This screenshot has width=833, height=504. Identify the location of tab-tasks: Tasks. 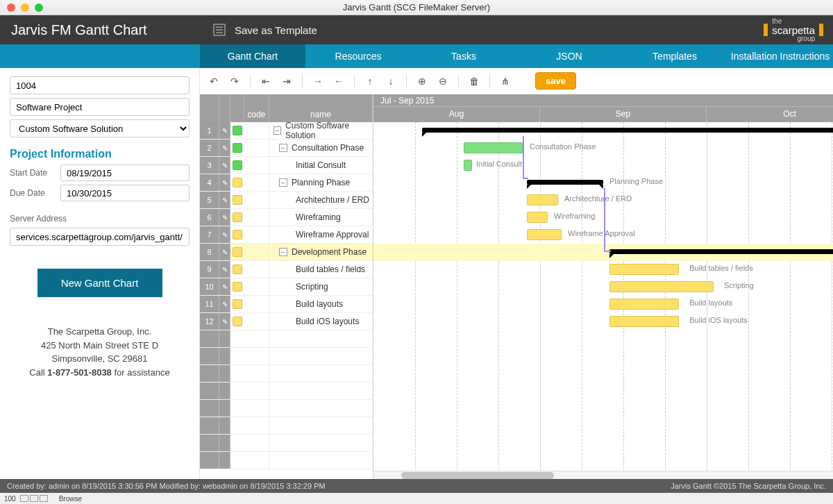
(464, 56).